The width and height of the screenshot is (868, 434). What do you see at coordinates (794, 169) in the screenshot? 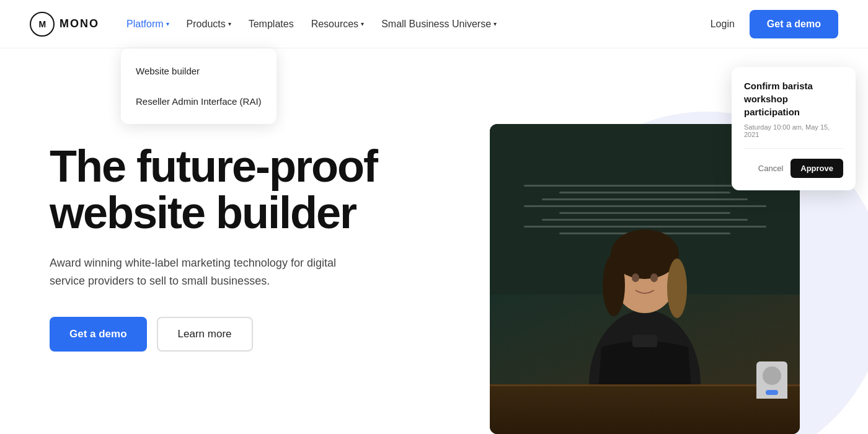
I see `confirm-card-actions: Cancel Approve` at bounding box center [794, 169].